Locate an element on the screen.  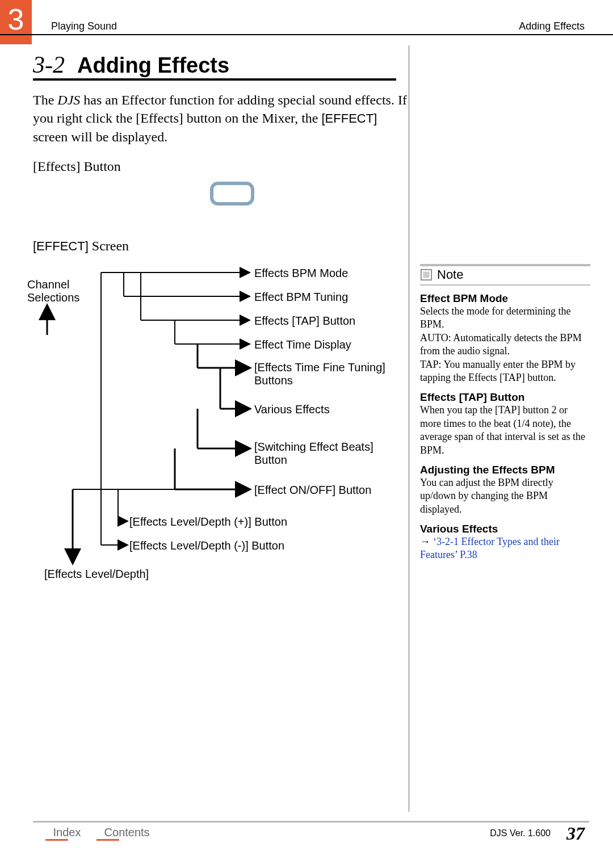
header-right: Adding Effects is located at coordinates (552, 26).